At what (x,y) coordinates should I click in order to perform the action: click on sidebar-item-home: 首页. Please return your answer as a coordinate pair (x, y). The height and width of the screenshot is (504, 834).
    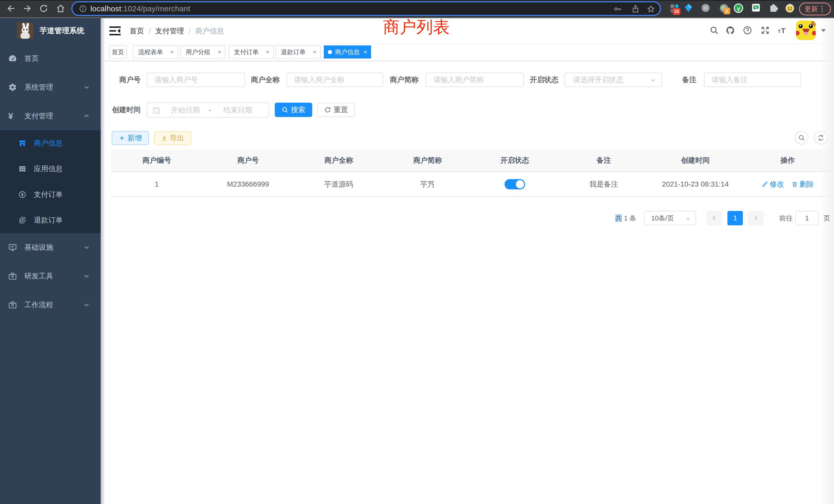
    Looking at the image, I should click on (50, 58).